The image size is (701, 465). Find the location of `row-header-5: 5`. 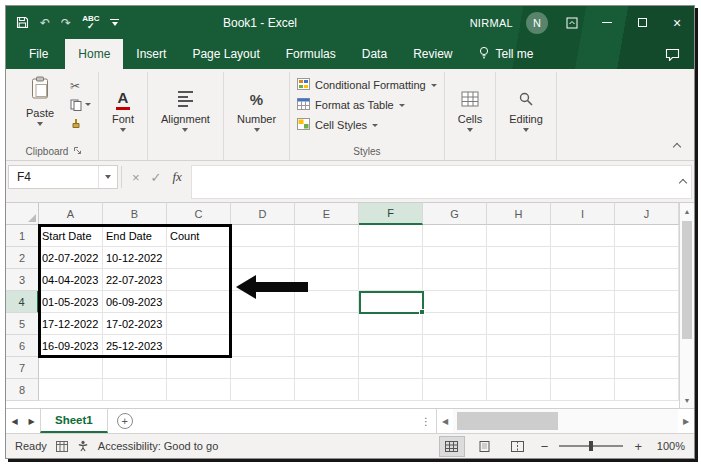

row-header-5: 5 is located at coordinates (22, 324).